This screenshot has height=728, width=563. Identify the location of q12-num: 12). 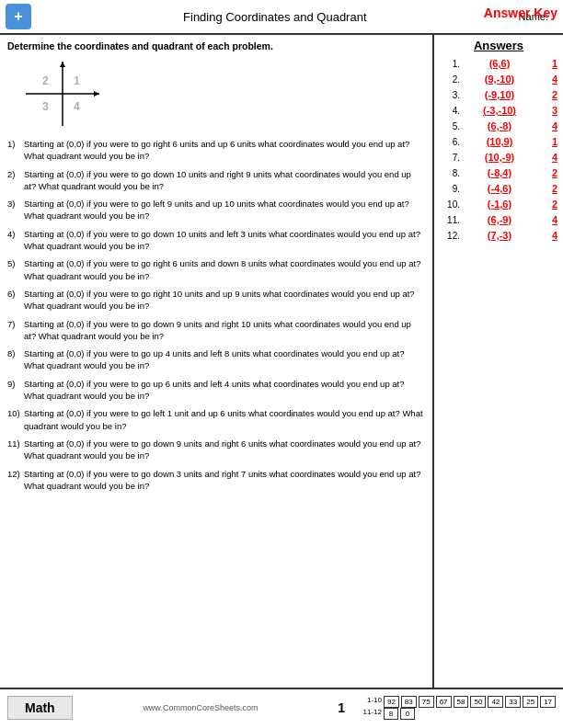
(16, 480).